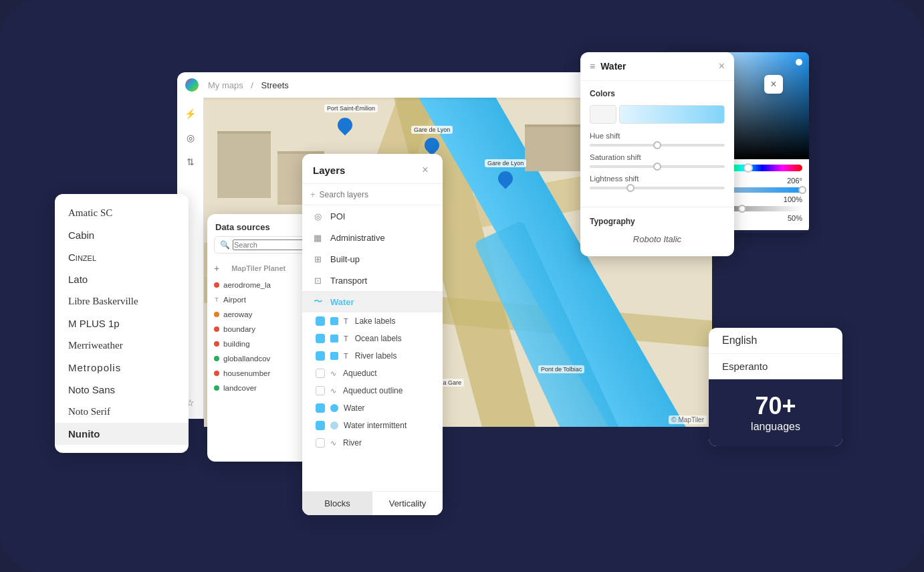 This screenshot has width=924, height=572. I want to click on hue-shift-track, so click(657, 145).